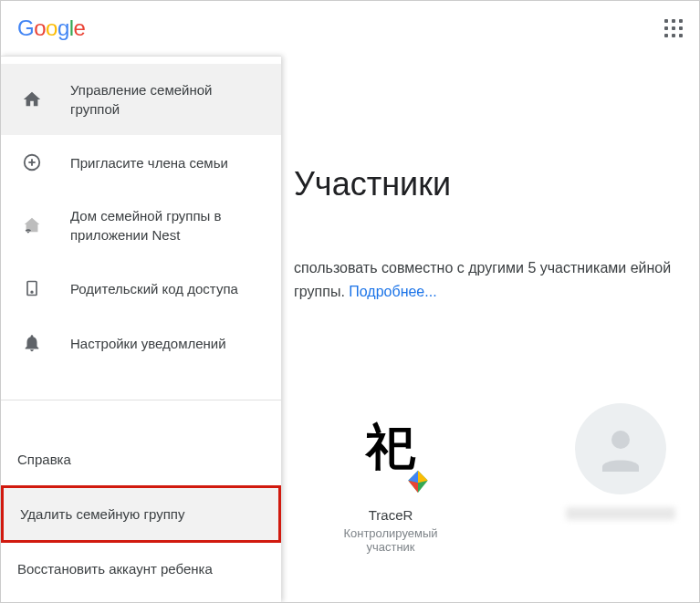 The height and width of the screenshot is (603, 700). What do you see at coordinates (674, 28) in the screenshot?
I see `apps-grid-icon` at bounding box center [674, 28].